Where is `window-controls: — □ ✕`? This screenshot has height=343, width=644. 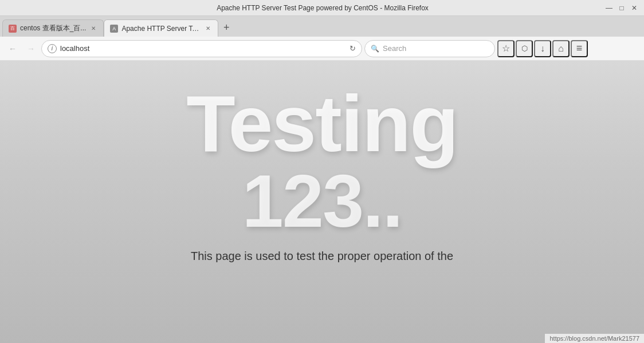
window-controls: — □ ✕ is located at coordinates (622, 8).